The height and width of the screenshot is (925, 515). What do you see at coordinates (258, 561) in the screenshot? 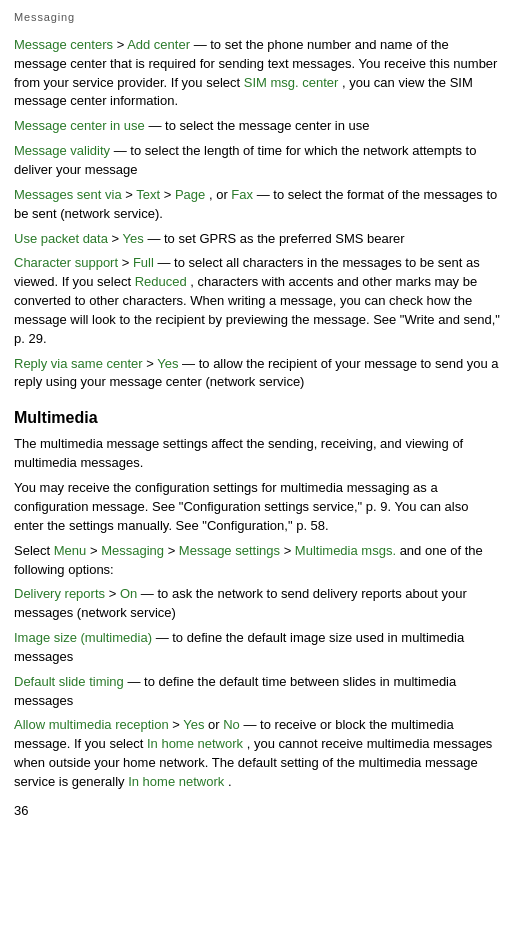
I see `multimedia-select-para: Select Menu > Messaging > Message settin…` at bounding box center [258, 561].